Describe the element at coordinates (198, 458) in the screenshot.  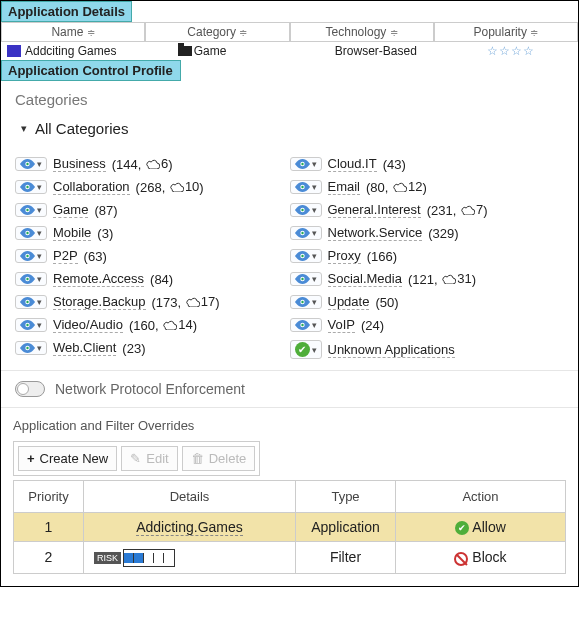
I see `trash-icon` at that location.